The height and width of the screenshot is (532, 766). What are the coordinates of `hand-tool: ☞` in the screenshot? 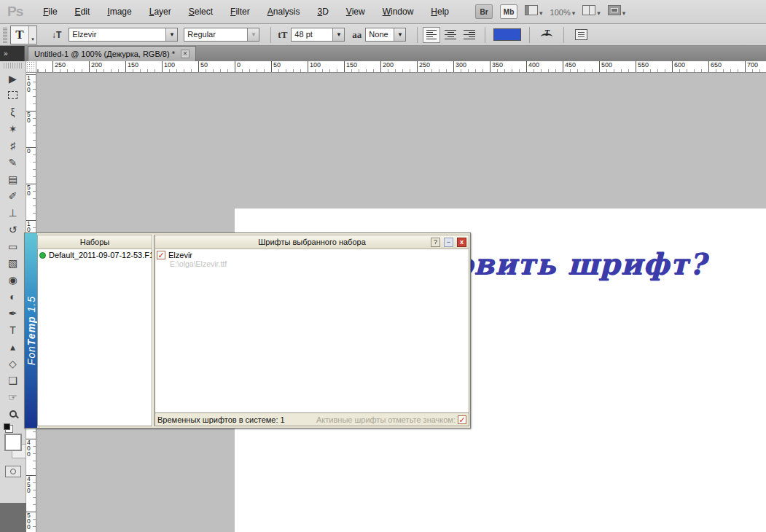 It's located at (13, 396).